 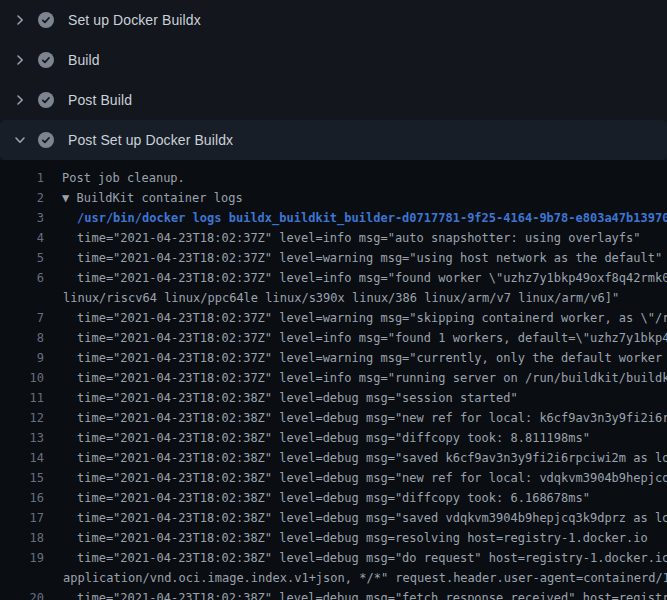 What do you see at coordinates (334, 558) in the screenshot?
I see `log-line: 19time="2021-04-23T18:02:38Z" level=debu…` at bounding box center [334, 558].